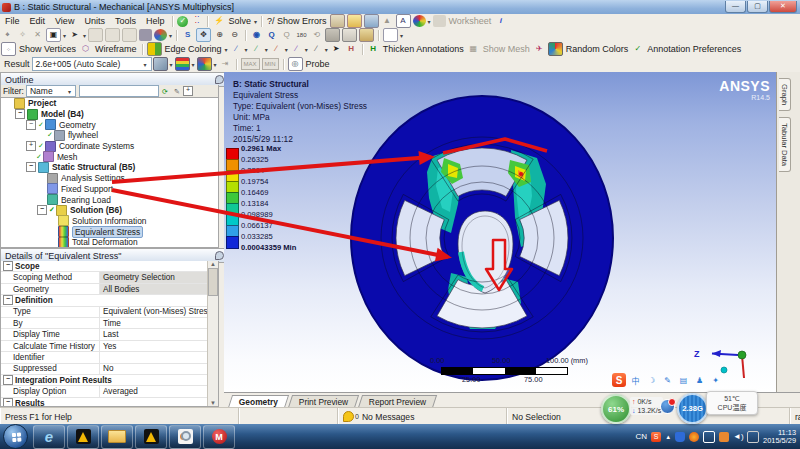 The image size is (800, 449). I want to click on annotation-preferences-button: Annotation Preferences, so click(694, 49).